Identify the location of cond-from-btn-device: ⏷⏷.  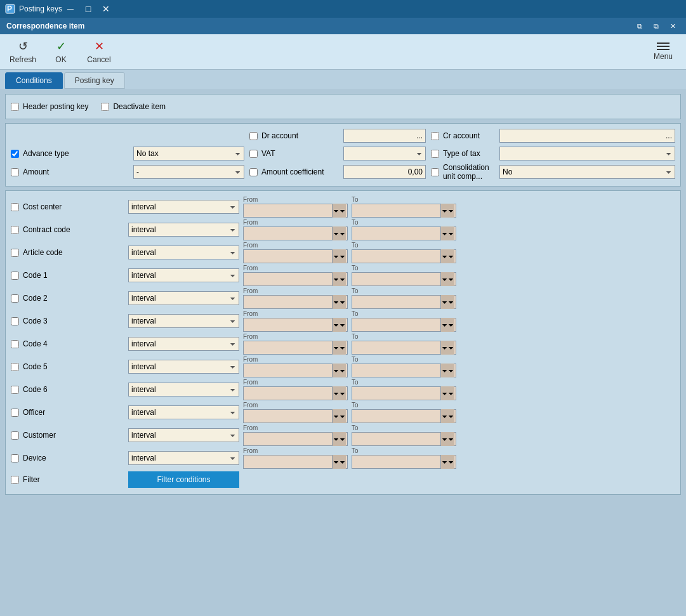
(339, 462).